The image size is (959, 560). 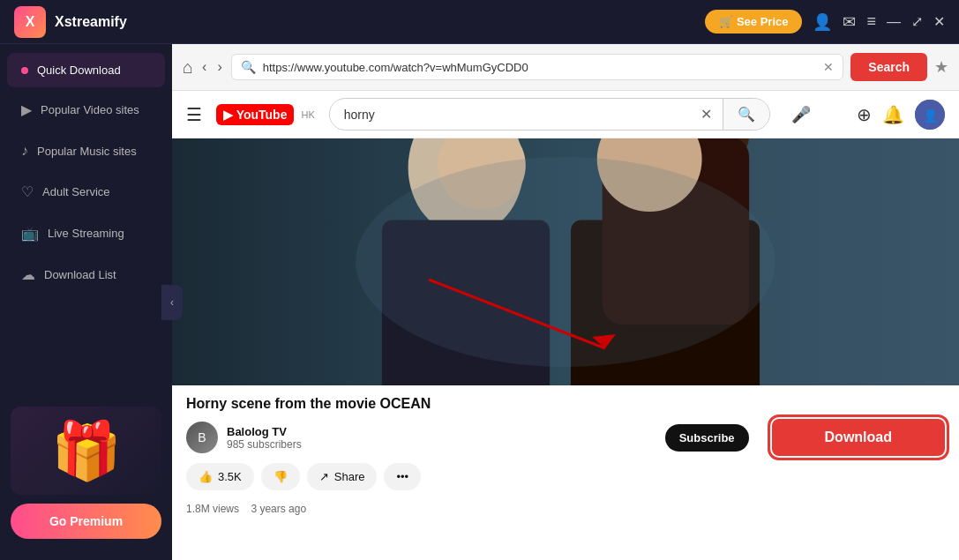 What do you see at coordinates (86, 474) in the screenshot?
I see `sidebar-bottom: 🎁 Go Premium` at bounding box center [86, 474].